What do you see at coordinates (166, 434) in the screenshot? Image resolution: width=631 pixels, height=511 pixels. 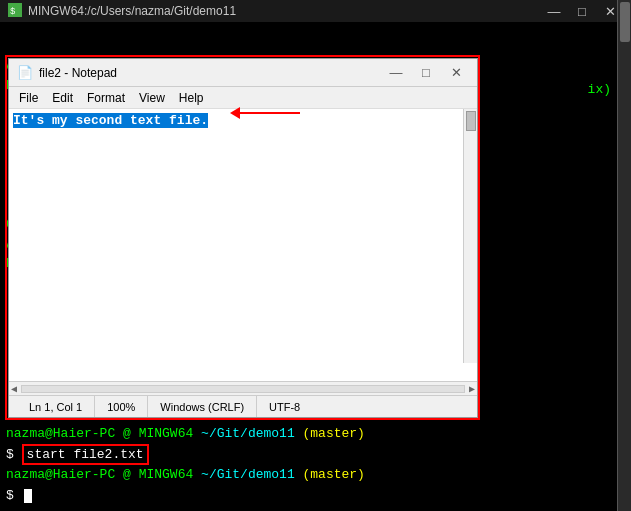 I see `prompt1-shell: MINGW64` at bounding box center [166, 434].